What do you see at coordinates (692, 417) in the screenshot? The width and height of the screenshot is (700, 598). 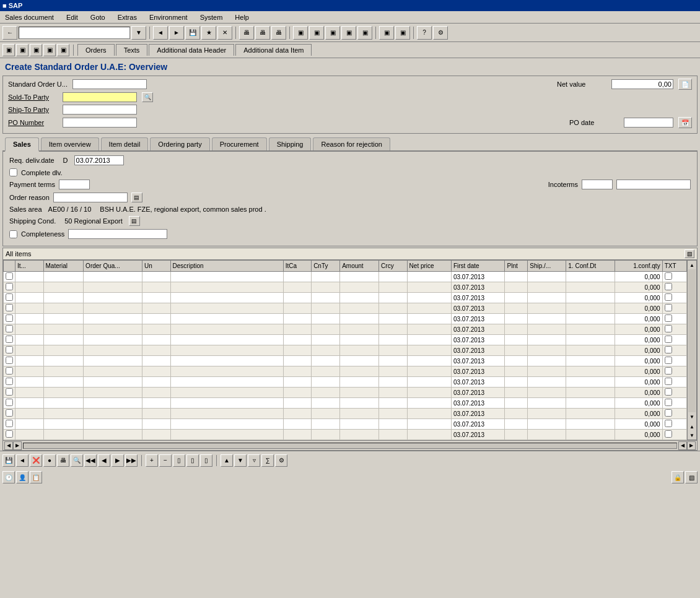 I see `scroll-down-btn: ▼` at bounding box center [692, 417].